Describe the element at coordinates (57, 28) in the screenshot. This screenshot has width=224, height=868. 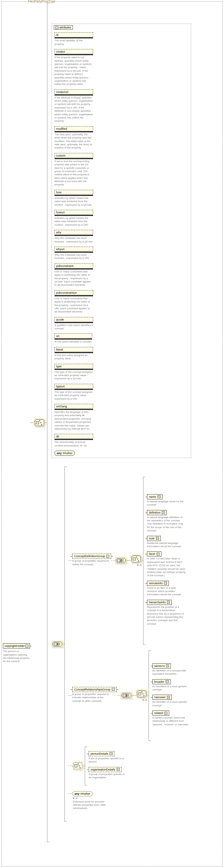
I see `header-collapse-icon: −` at that location.